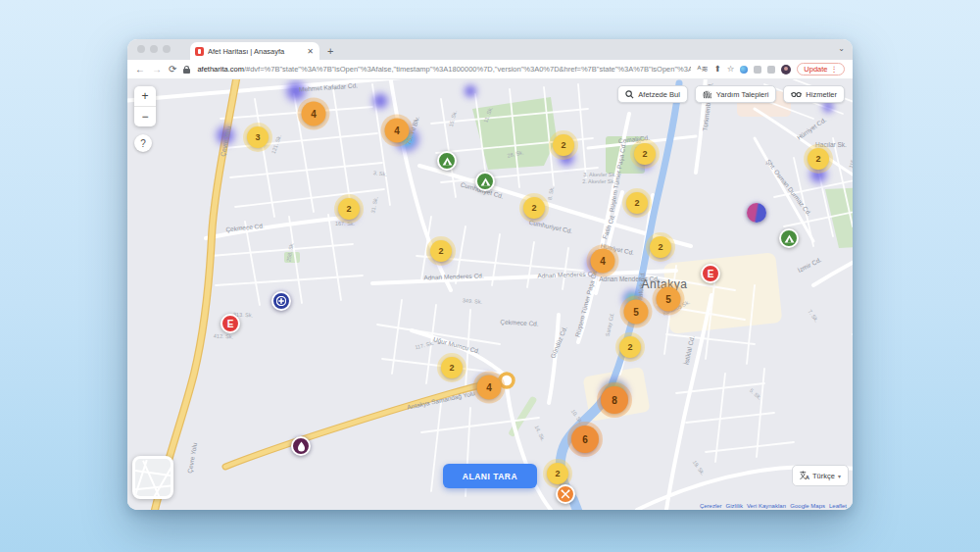 The height and width of the screenshot is (552, 980). Describe the element at coordinates (443, 69) in the screenshot. I see `url-bar: afetharita.com/#dvf=%7B"state"%3A%7B"isO…` at that location.